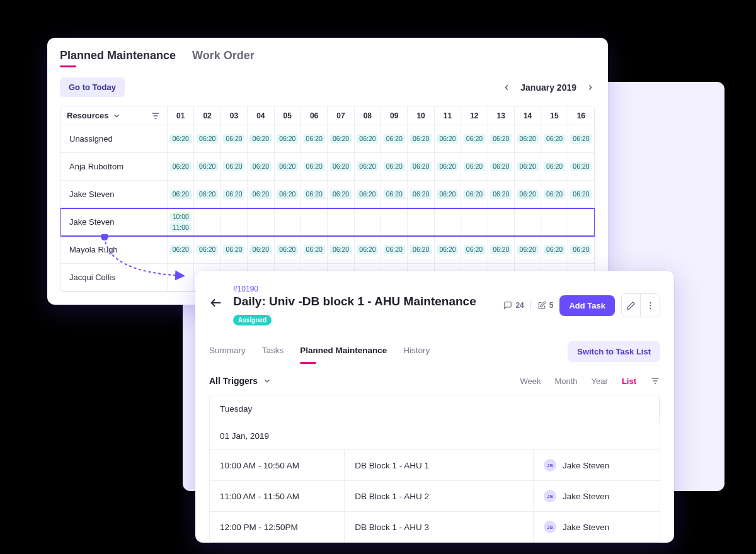  What do you see at coordinates (181, 222) in the screenshot?
I see `schedule-cell: 10:0011:00` at bounding box center [181, 222].